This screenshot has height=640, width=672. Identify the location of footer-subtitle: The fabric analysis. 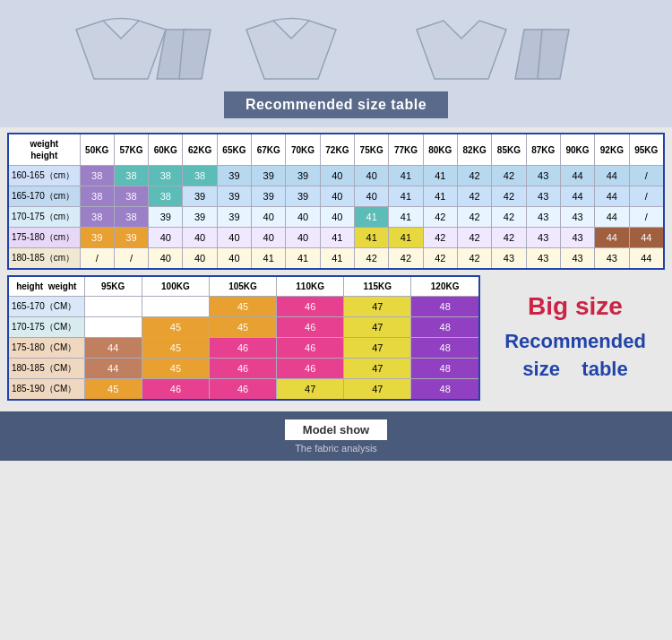
(336, 448).